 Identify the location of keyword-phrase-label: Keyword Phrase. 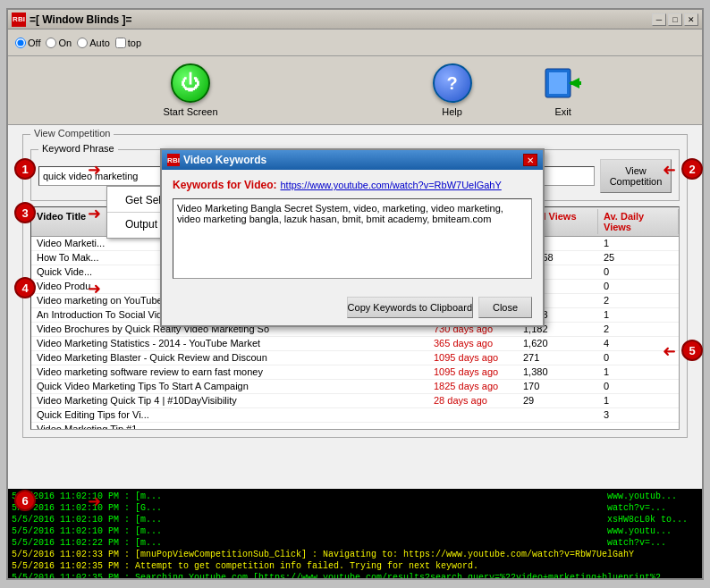
(79, 148).